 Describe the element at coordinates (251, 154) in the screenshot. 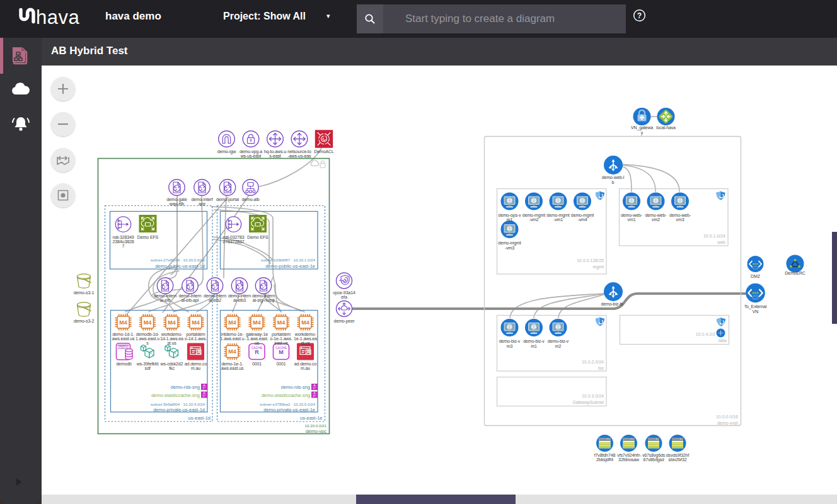

I see `svg-text: demo-vpg-aws-us-east` at that location.